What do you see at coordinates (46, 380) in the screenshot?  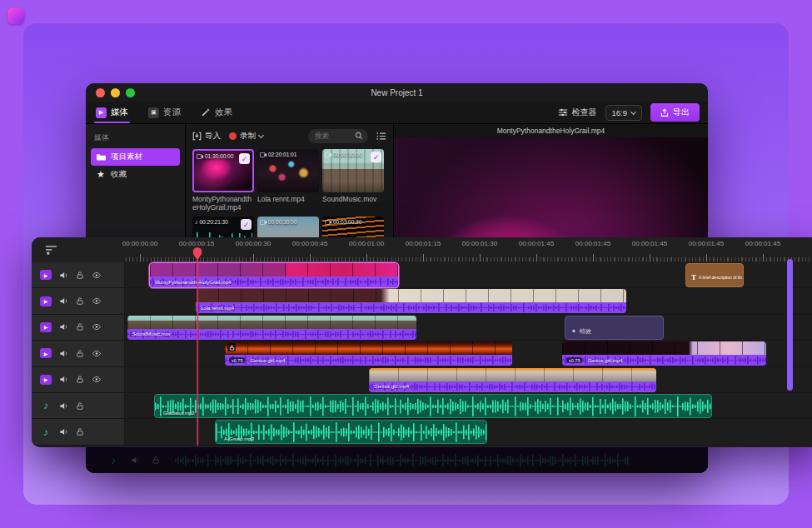 I see `video-track-icon: ▶` at bounding box center [46, 380].